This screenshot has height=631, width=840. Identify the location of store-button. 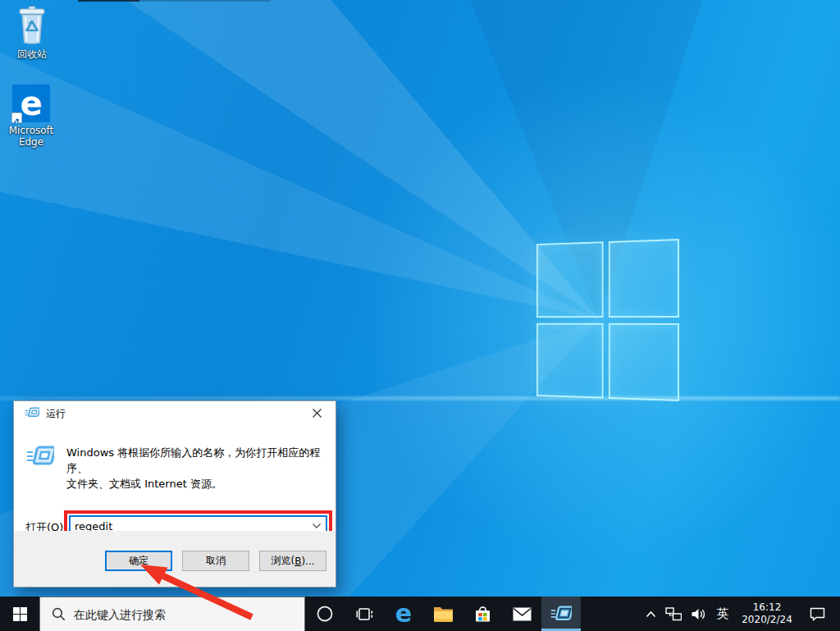
(482, 614).